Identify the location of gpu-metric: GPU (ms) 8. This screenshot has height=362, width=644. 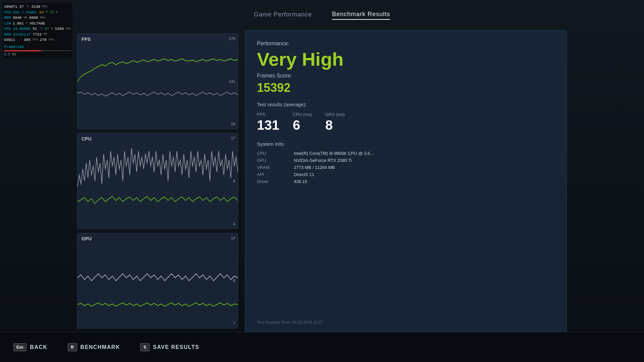
(335, 122).